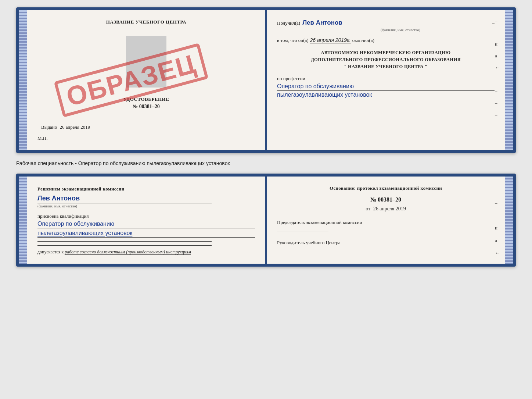  What do you see at coordinates (386, 200) in the screenshot?
I see `protocol-number: № 00381–20` at bounding box center [386, 200].